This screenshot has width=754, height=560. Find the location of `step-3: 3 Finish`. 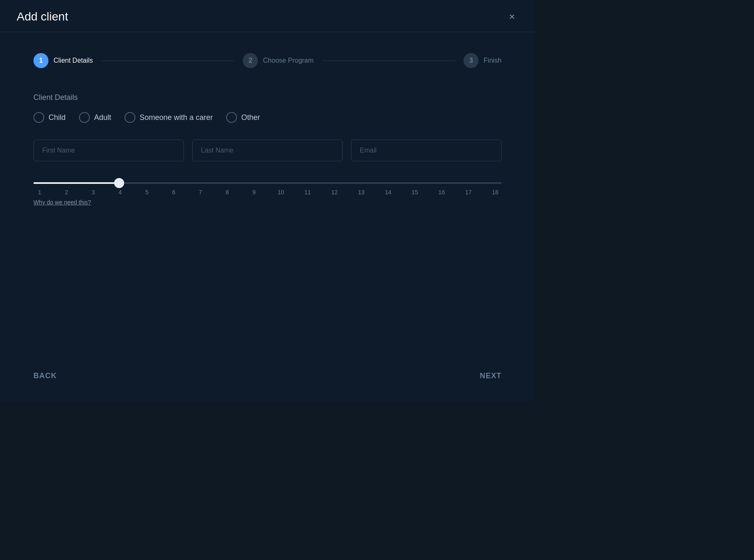

step-3: 3 Finish is located at coordinates (482, 61).